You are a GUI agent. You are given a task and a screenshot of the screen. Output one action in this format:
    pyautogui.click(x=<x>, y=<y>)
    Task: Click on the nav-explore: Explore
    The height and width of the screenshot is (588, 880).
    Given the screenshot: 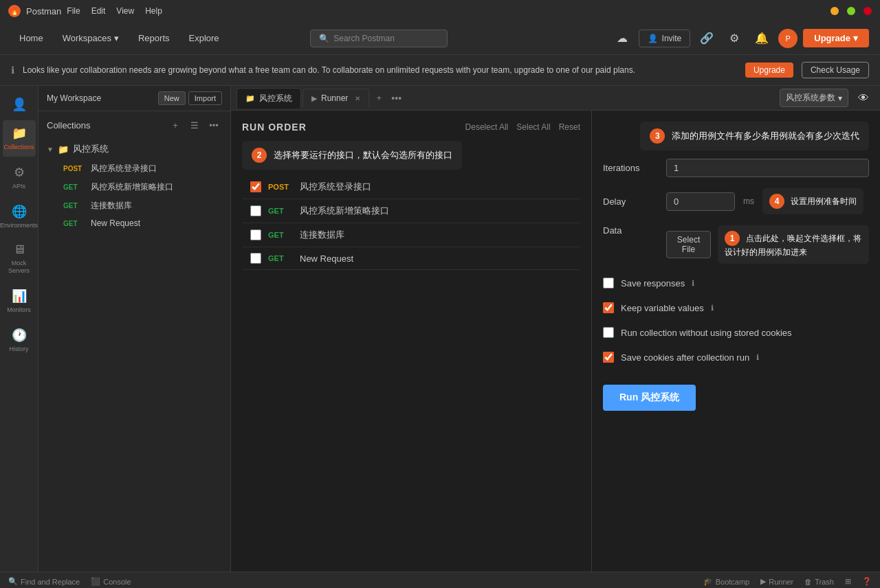 What is the action you would take?
    pyautogui.click(x=204, y=38)
    